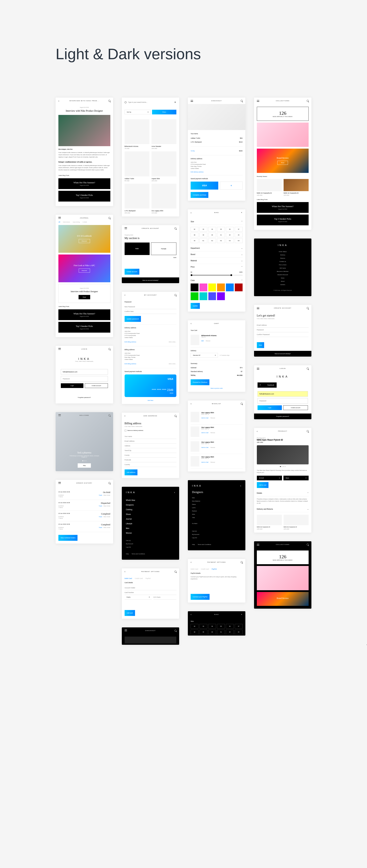  I want to click on complete-purchase-button: Complete purchase, so click(200, 195).